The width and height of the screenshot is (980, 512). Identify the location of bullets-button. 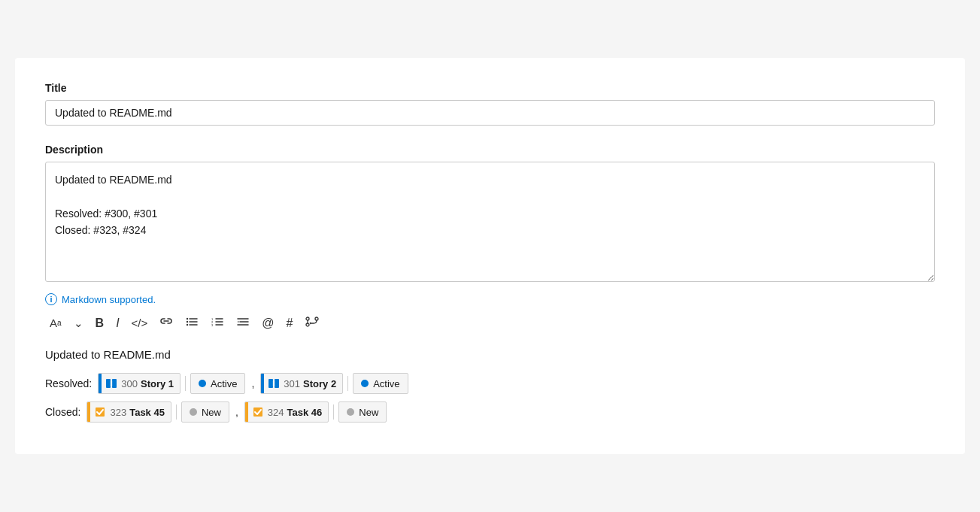
(192, 323).